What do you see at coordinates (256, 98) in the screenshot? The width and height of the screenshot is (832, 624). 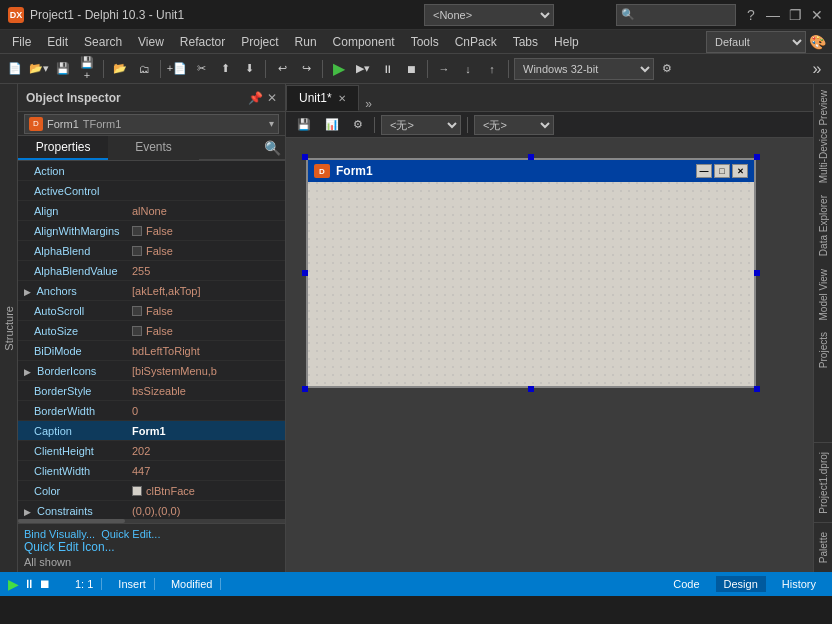 I see `oi-pin-btn: 📌` at bounding box center [256, 98].